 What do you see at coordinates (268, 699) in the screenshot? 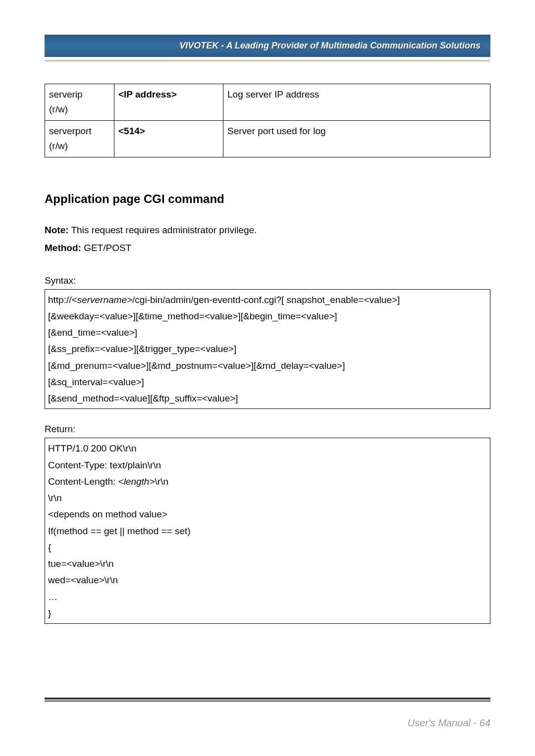
I see `footer-rule-top` at bounding box center [268, 699].